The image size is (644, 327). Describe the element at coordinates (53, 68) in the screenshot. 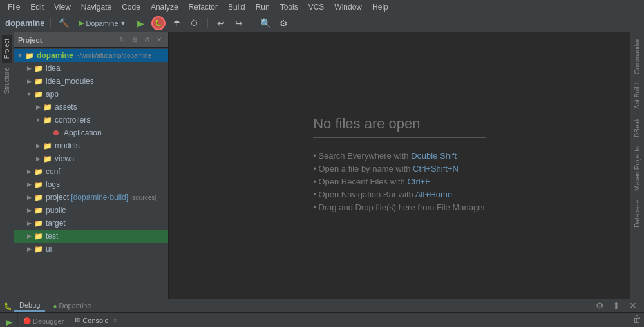

I see `tree-label-idea: idea` at that location.